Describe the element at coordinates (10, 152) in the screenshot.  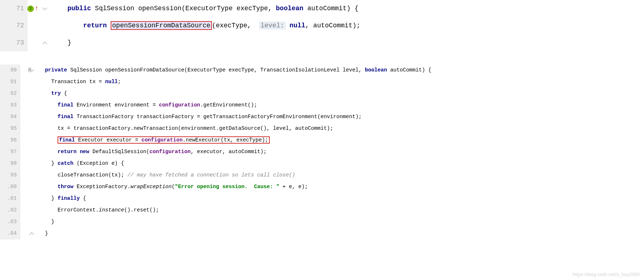
I see `line-number: 97` at that location.